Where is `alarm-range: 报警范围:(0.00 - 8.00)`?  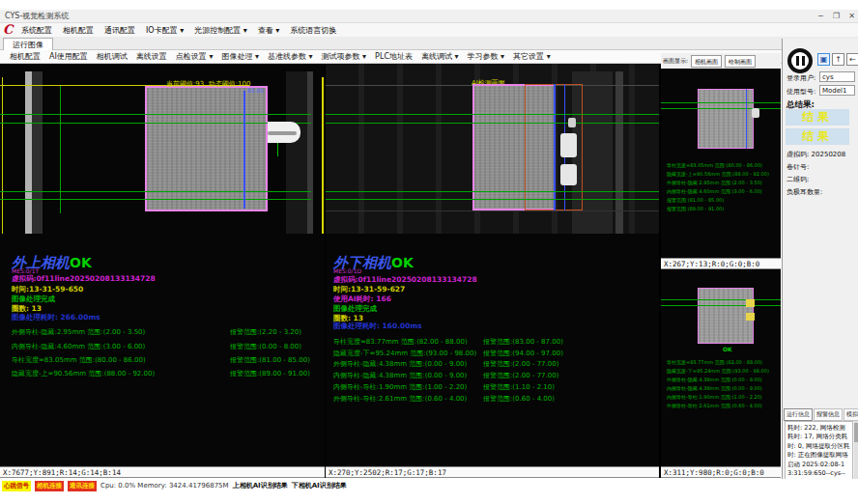
alarm-range: 报警范围:(0.00 - 8.00) is located at coordinates (266, 347).